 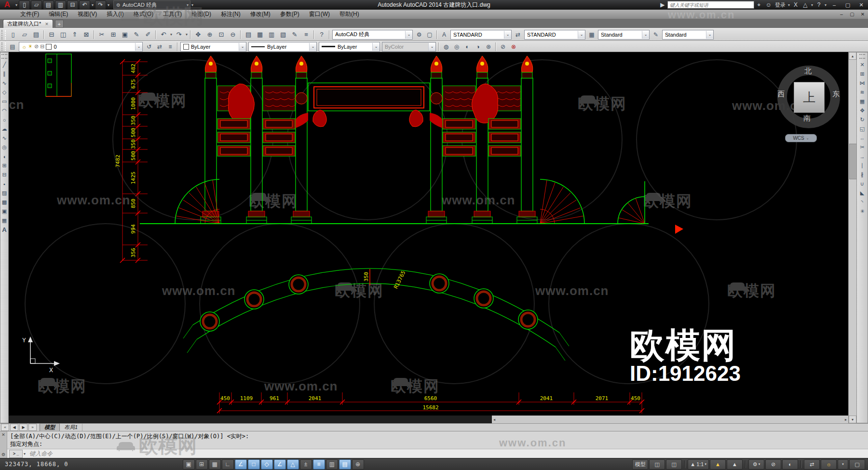 What do you see at coordinates (478, 46) in the screenshot?
I see `side-view-icon: ◑` at bounding box center [478, 46].